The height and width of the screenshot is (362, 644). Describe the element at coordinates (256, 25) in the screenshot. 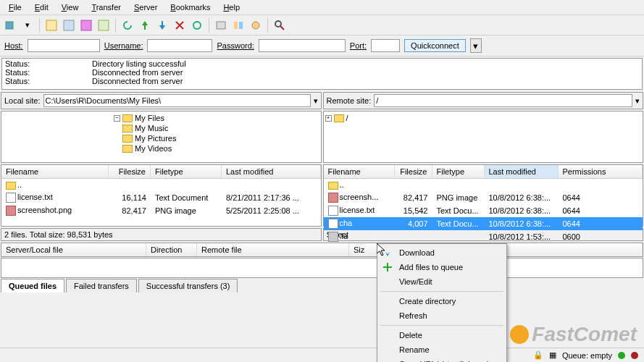

I see `sync-icon` at that location.